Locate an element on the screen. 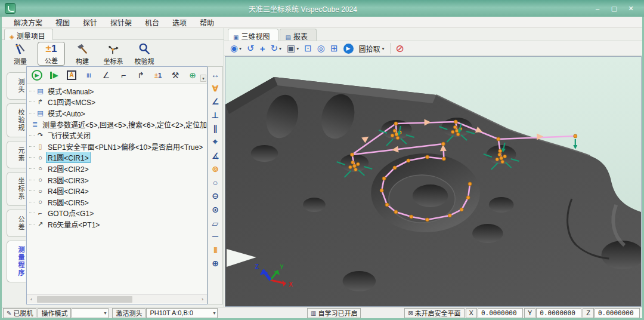 This screenshot has width=644, height=320. capture-view-button: ⊞ is located at coordinates (334, 48).